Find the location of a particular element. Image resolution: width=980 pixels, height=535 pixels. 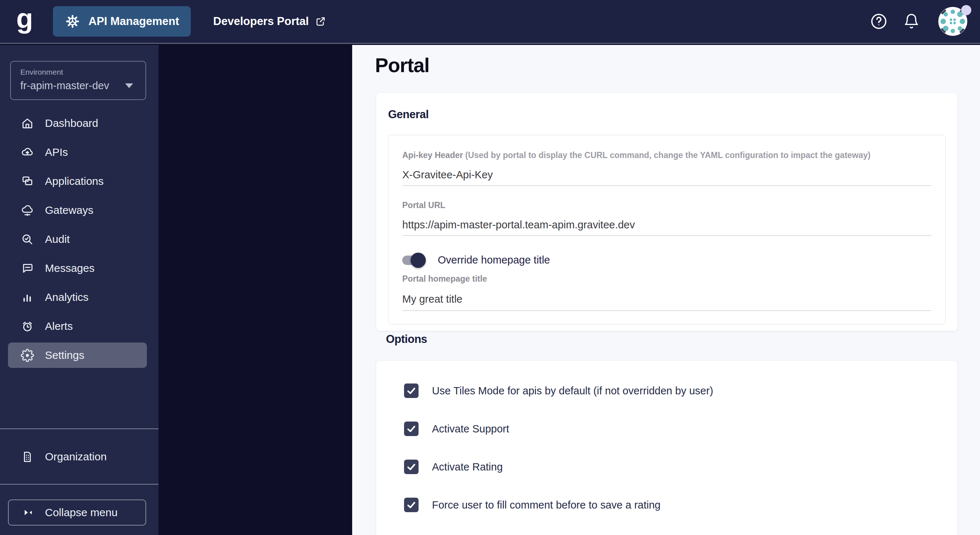

override-homepage-toggle is located at coordinates (413, 260).